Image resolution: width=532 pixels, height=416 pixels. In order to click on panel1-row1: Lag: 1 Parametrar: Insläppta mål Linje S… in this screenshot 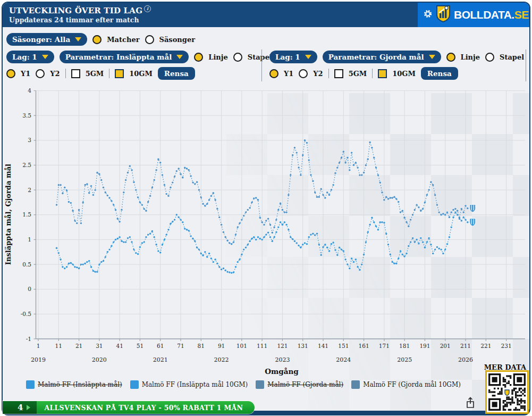, I will do `click(142, 57)`.